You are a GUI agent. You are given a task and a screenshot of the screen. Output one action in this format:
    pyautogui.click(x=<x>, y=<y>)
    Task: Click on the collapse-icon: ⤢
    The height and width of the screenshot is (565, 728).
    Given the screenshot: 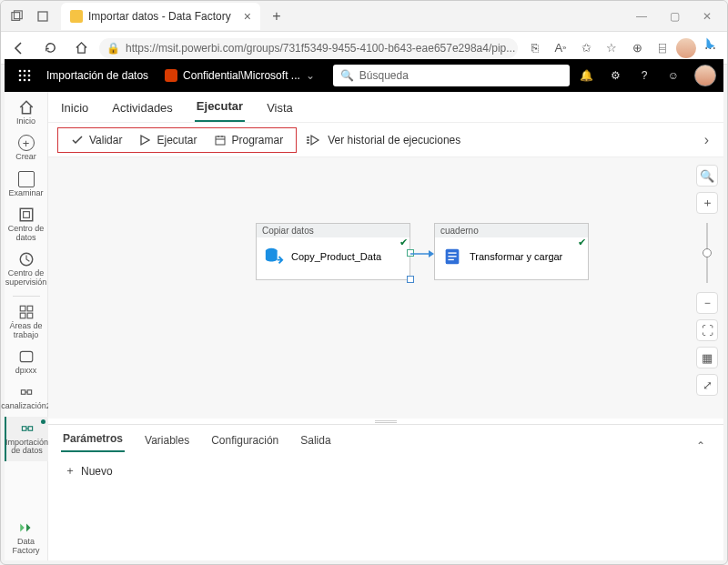 What is the action you would take?
    pyautogui.click(x=707, y=385)
    